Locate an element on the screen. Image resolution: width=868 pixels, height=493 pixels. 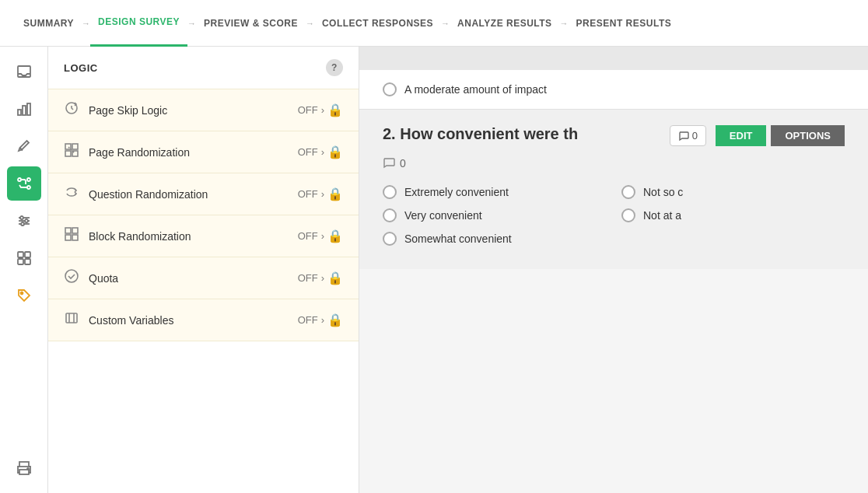
icon-sidebar is located at coordinates (24, 270).